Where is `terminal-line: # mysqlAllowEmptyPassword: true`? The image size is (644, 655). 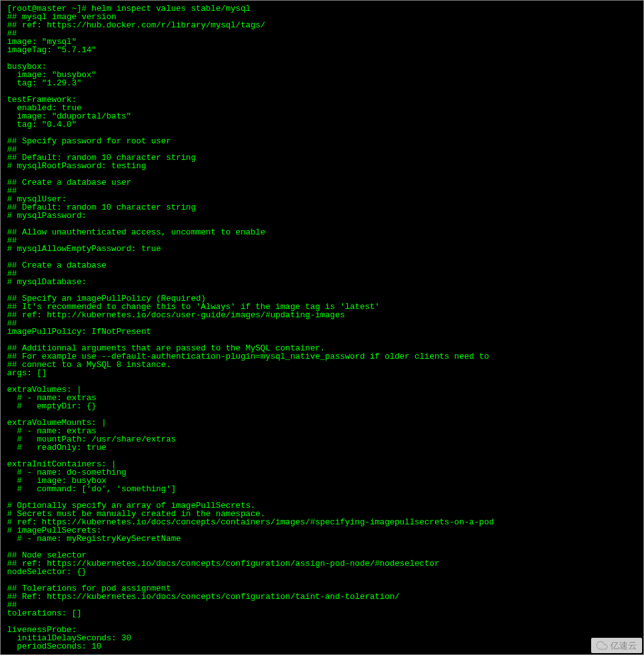 terminal-line: # mysqlAllowEmptyPassword: true is located at coordinates (322, 248).